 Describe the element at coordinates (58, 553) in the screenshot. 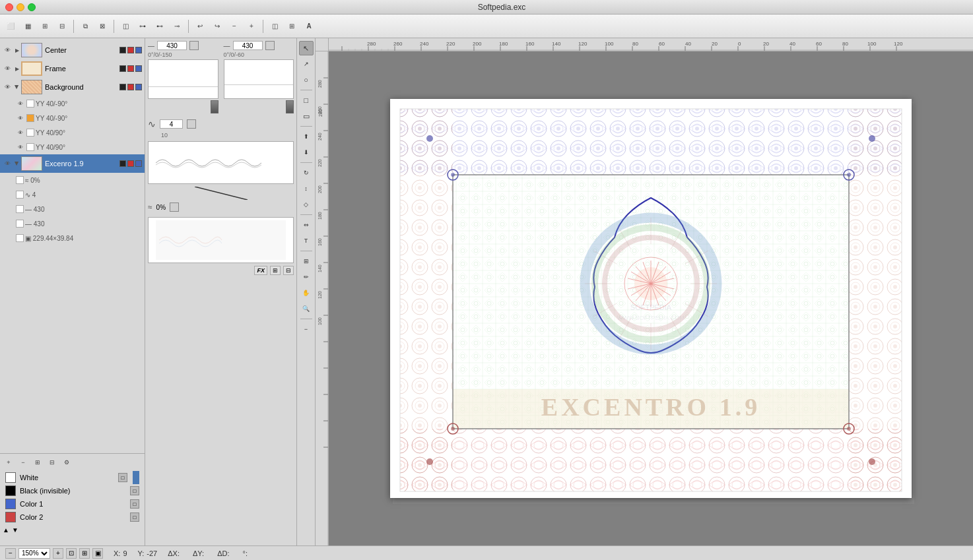

I see `zoom-plus-button: +` at that location.